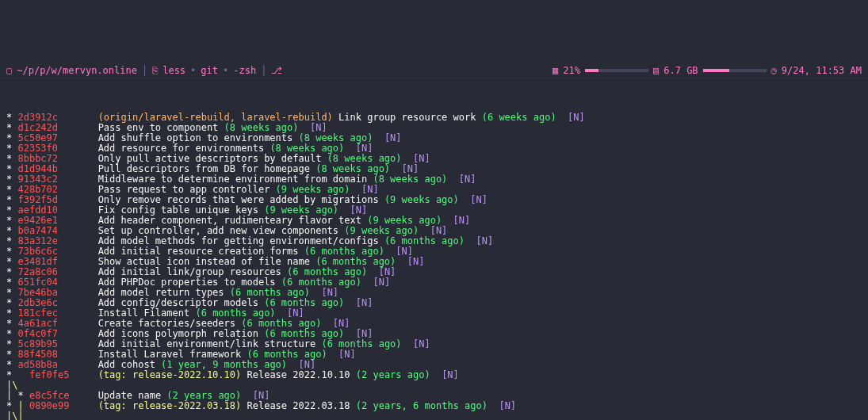 The image size is (868, 420). I want to click on commit-message: Pull descriptors from DB for homepage, so click(205, 169).